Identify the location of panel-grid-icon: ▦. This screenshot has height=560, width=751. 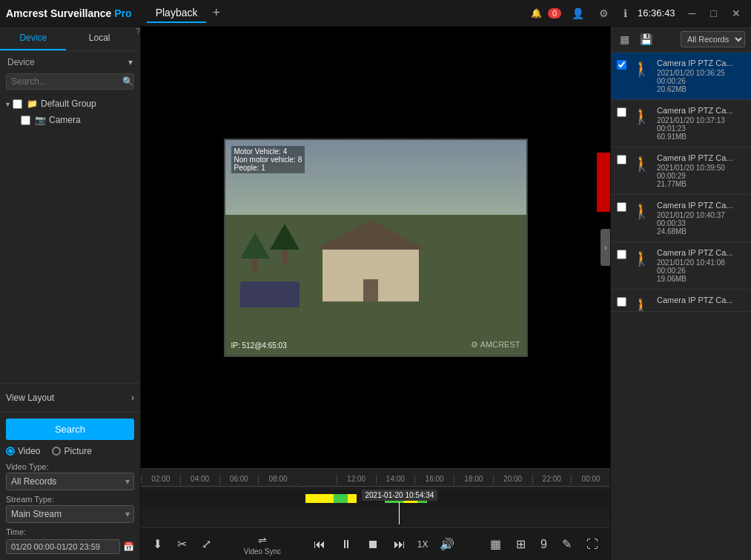
(624, 39).